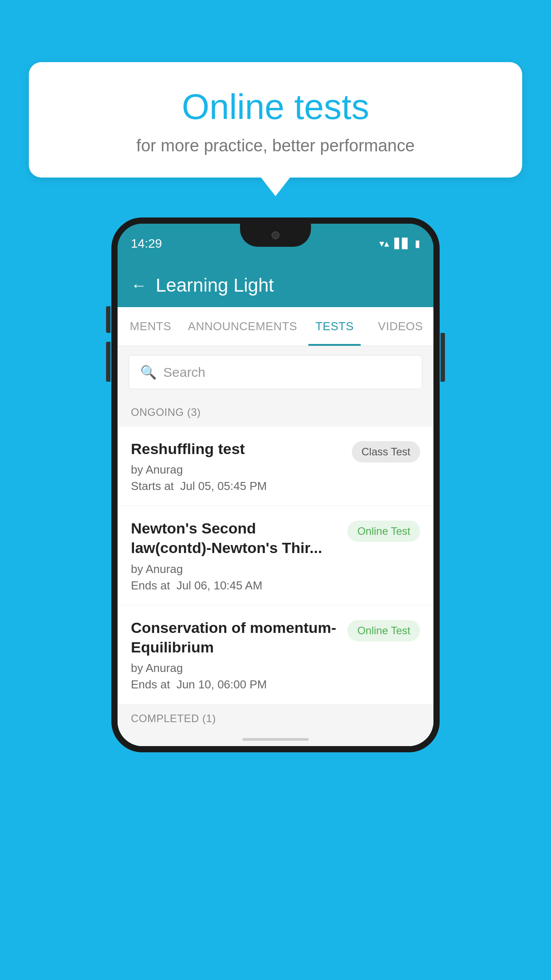  What do you see at coordinates (276, 146) in the screenshot?
I see `bubble-subtitle: for more practice, better performance` at bounding box center [276, 146].